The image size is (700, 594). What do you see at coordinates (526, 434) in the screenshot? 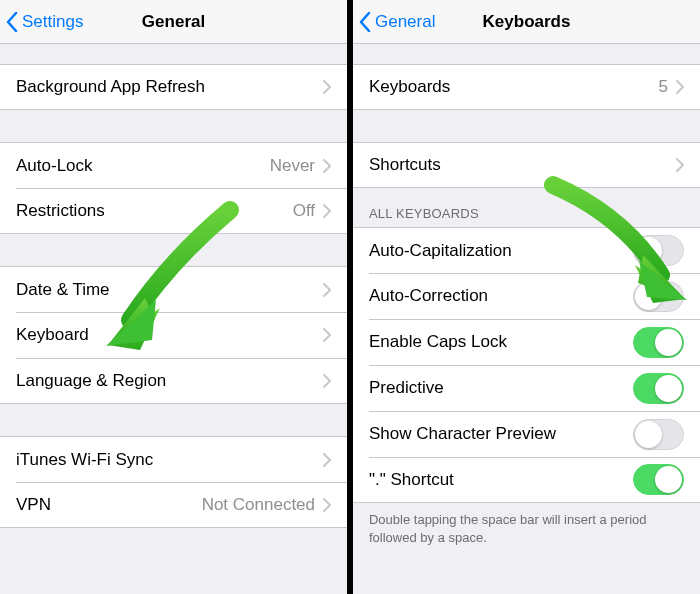
I see `row-show-character-preview: Show Character Preview` at bounding box center [526, 434].